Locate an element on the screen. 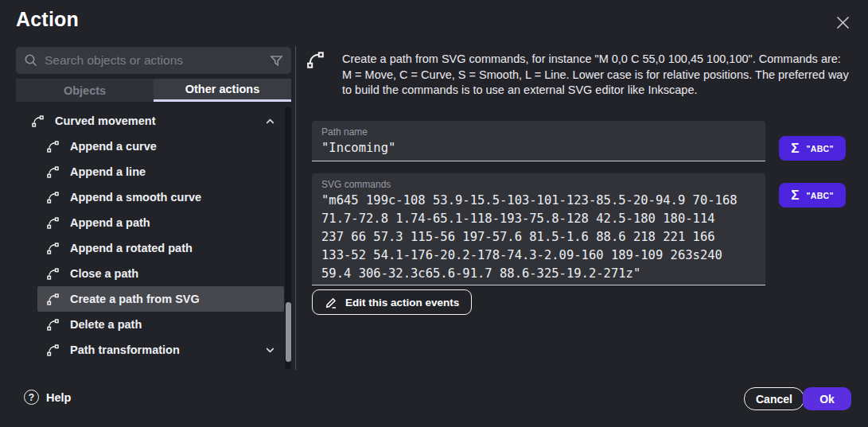 The height and width of the screenshot is (427, 868). scrollbar-thumb is located at coordinates (288, 332).